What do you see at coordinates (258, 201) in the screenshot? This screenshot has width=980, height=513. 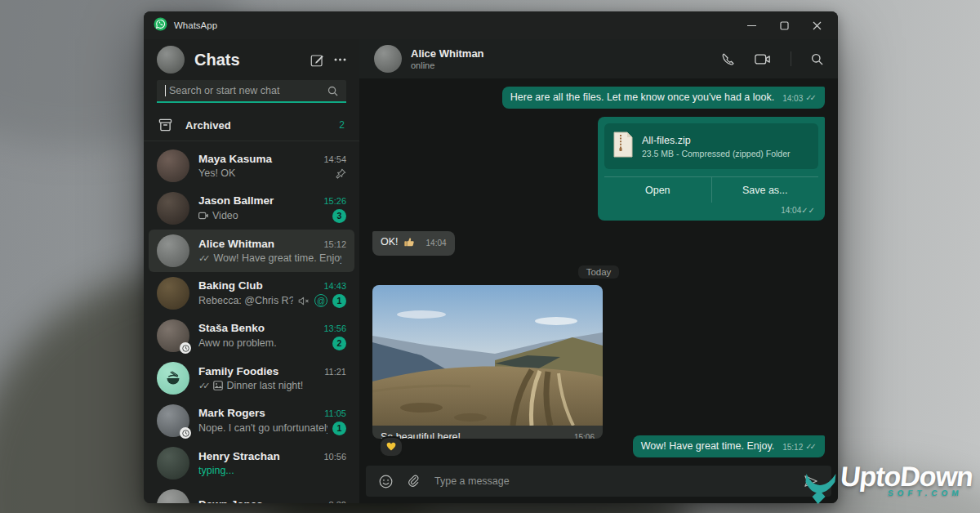 I see `chat-name: Jason Ballmer` at bounding box center [258, 201].